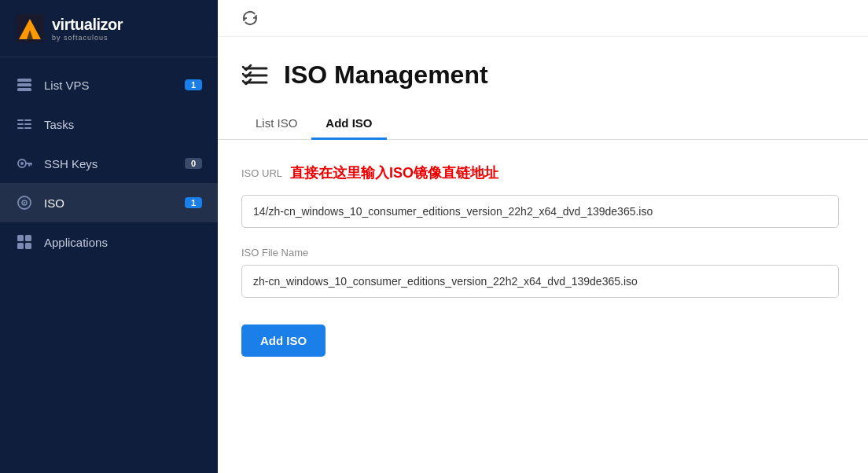  Describe the element at coordinates (386, 75) in the screenshot. I see `page-title: ISO Management` at that location.